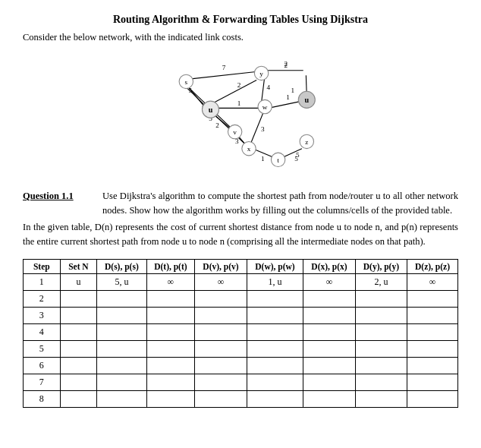 This screenshot has height=448, width=481. What do you see at coordinates (381, 282) in the screenshot?
I see `cell-dy: 2, u` at bounding box center [381, 282].